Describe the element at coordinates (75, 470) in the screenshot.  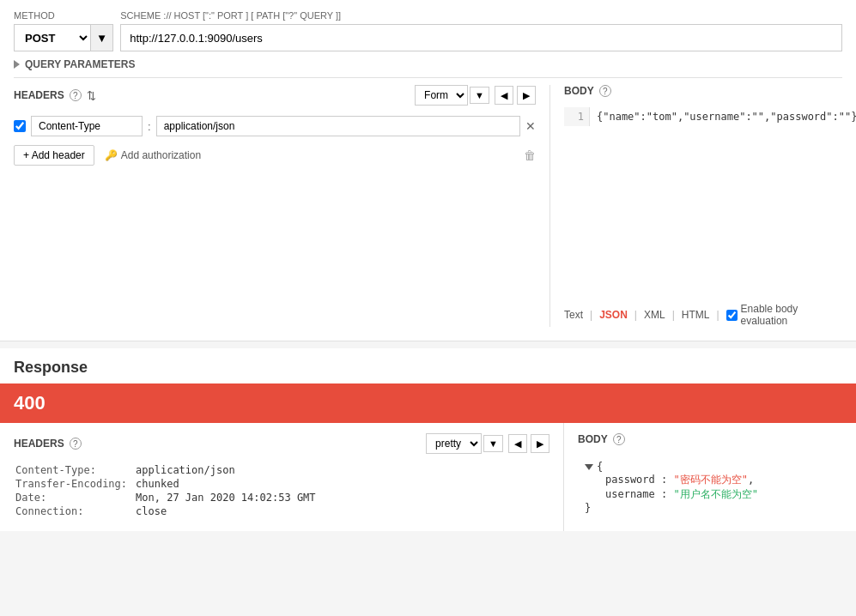
I see `header-key-cell: Content-Type:` at that location.